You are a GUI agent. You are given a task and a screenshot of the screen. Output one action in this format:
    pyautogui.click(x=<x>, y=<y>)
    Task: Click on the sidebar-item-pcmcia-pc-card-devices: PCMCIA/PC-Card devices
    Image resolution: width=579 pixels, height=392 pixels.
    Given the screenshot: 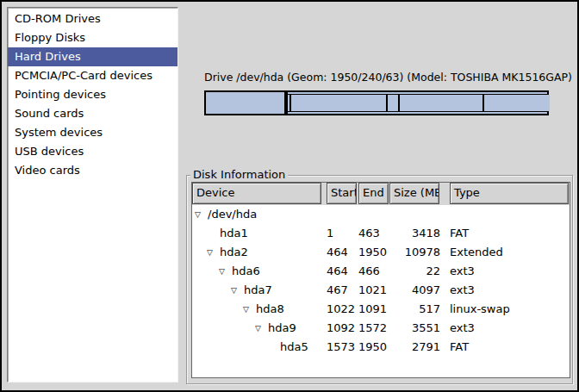 What is the action you would take?
    pyautogui.click(x=93, y=76)
    